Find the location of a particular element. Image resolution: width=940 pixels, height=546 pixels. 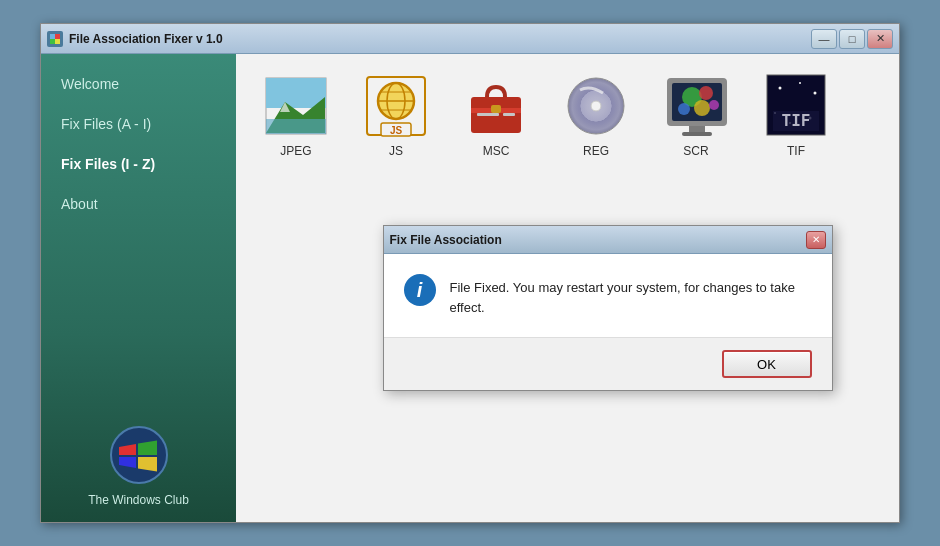

sidebar-item-about: About is located at coordinates (138, 204).